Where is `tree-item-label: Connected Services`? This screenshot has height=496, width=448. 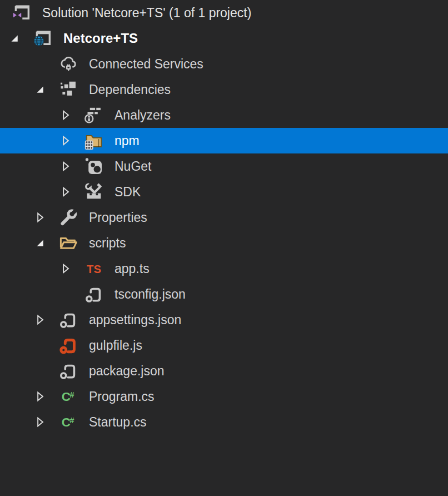 tree-item-label: Connected Services is located at coordinates (146, 65).